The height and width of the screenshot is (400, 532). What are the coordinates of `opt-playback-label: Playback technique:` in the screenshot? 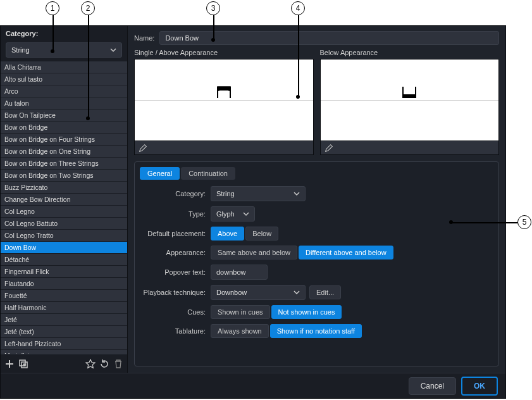 It's located at (175, 292).